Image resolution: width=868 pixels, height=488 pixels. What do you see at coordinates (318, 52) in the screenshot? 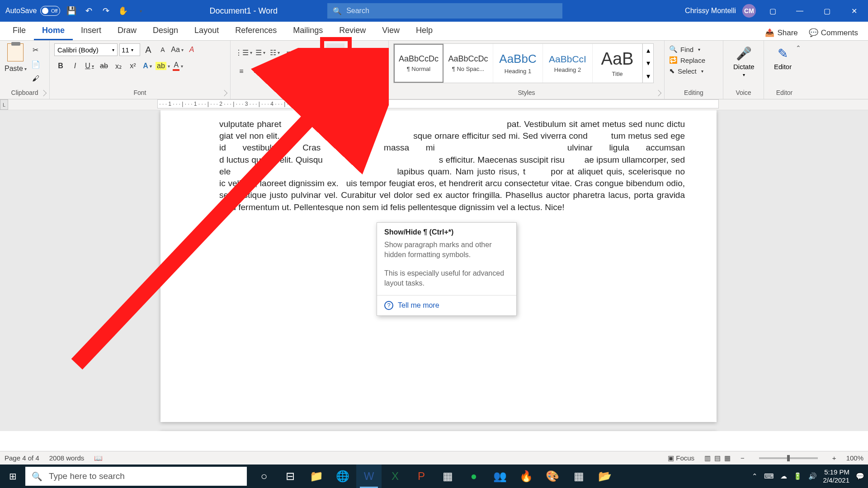
I see `sort-icon: A↓` at bounding box center [318, 52].